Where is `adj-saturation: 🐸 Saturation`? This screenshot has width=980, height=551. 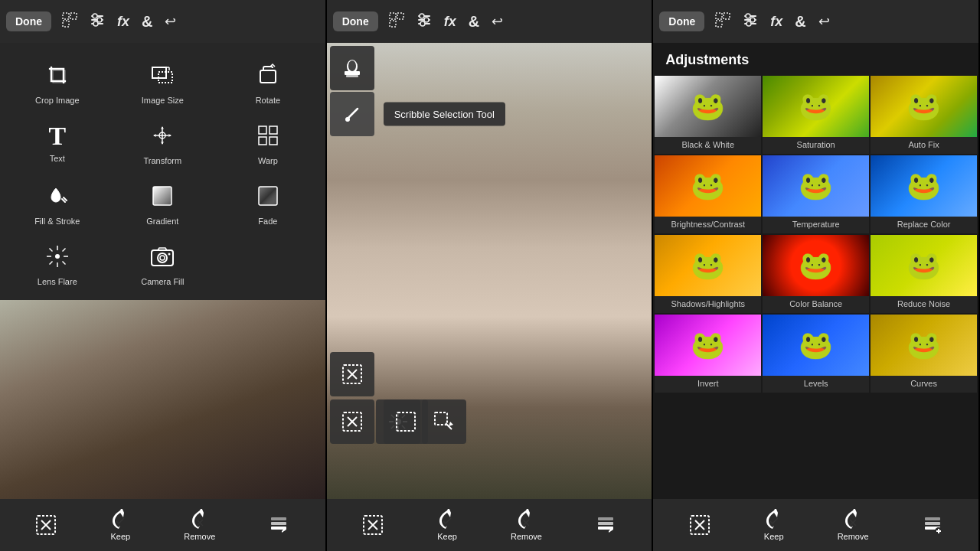 adj-saturation: 🐸 Saturation is located at coordinates (816, 115).